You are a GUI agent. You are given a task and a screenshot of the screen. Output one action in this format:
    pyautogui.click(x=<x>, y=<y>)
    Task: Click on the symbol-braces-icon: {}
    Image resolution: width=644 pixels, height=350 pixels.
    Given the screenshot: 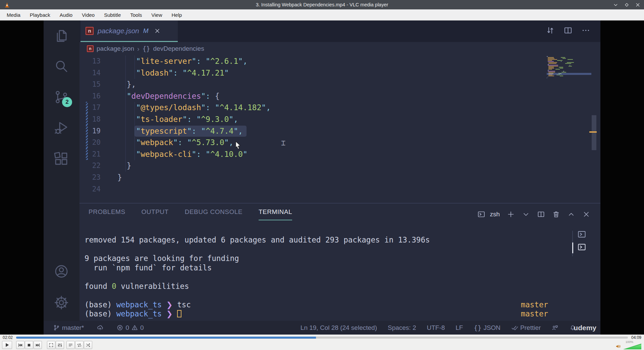 What is the action you would take?
    pyautogui.click(x=146, y=49)
    